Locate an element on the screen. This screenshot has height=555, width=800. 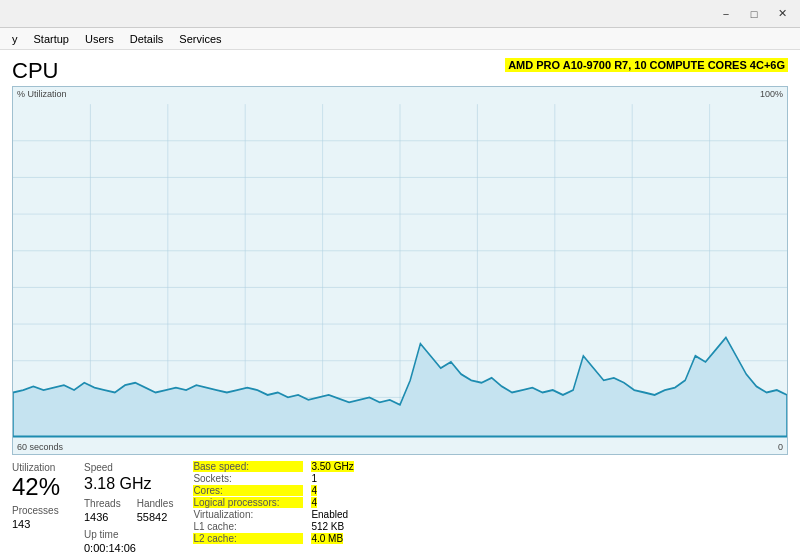
page-title: CPU is located at coordinates (35, 71).